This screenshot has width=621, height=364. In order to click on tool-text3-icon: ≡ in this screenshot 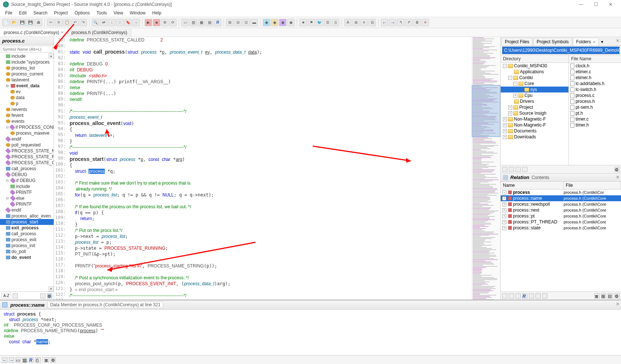, I will do `click(364, 23)`.